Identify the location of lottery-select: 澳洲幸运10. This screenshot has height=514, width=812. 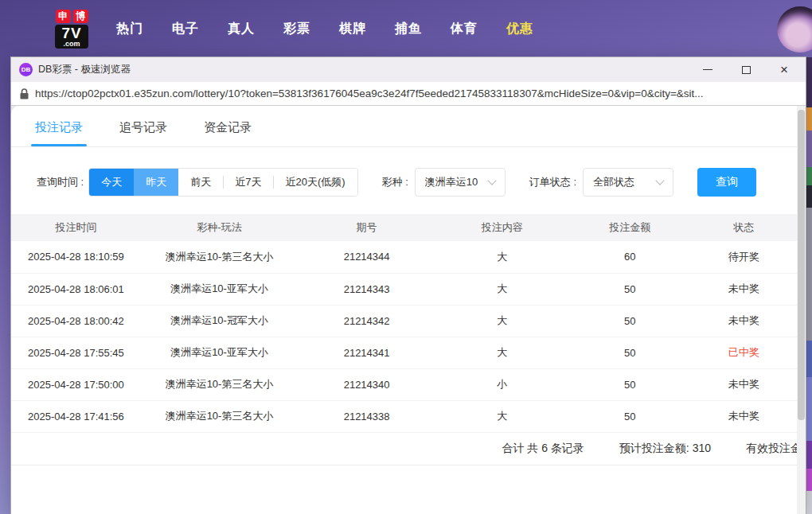
(460, 182).